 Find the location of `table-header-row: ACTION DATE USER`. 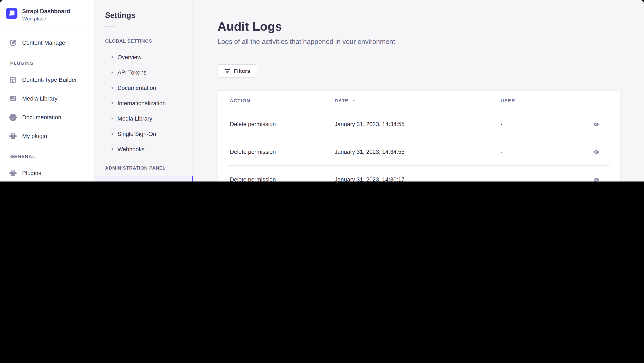

table-header-row: ACTION DATE USER is located at coordinates (419, 101).